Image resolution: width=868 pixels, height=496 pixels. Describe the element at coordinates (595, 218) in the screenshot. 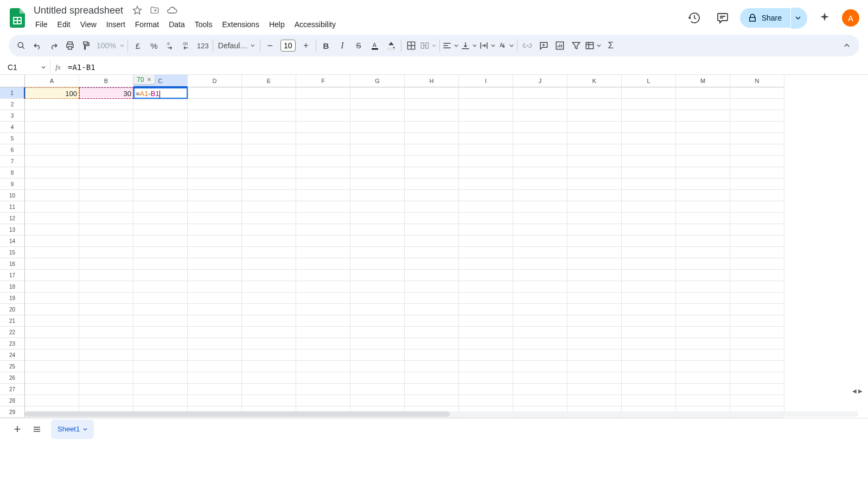

I see `cell-K12` at that location.